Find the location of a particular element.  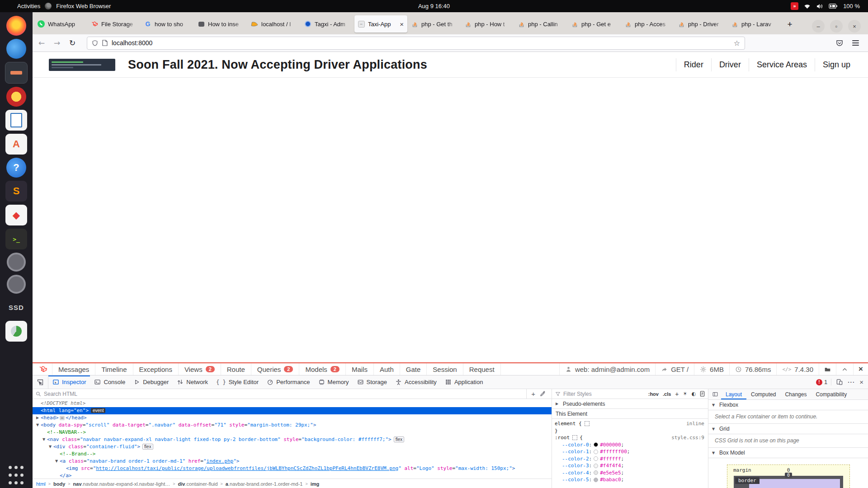

dock-item-terminal-icon: >_ is located at coordinates (16, 239).